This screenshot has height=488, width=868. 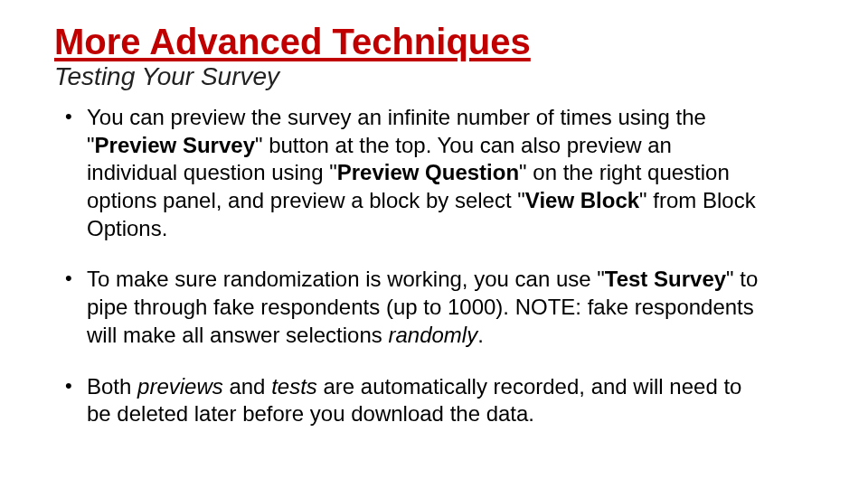 I want to click on bold-text: View Block, so click(x=582, y=201).